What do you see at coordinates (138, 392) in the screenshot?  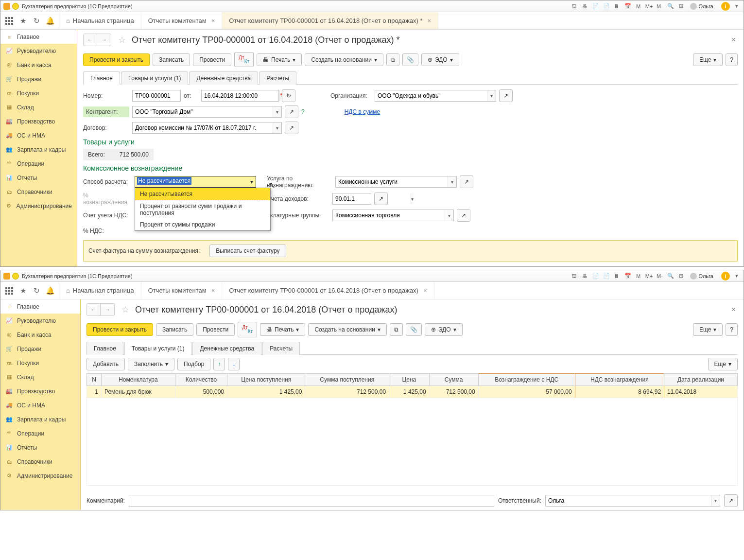 I see `cell-nomen: Ремень для брюк` at bounding box center [138, 392].